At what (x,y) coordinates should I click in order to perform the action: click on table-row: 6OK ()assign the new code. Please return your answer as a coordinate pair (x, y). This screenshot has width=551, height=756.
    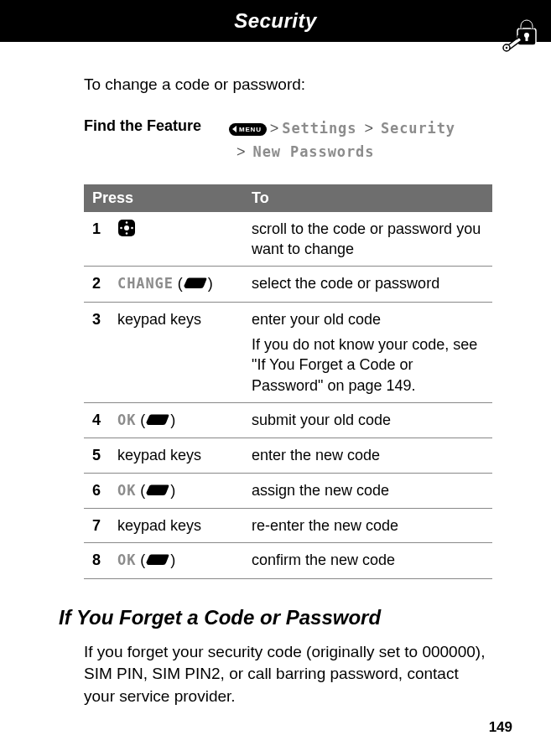
    Looking at the image, I should click on (288, 490).